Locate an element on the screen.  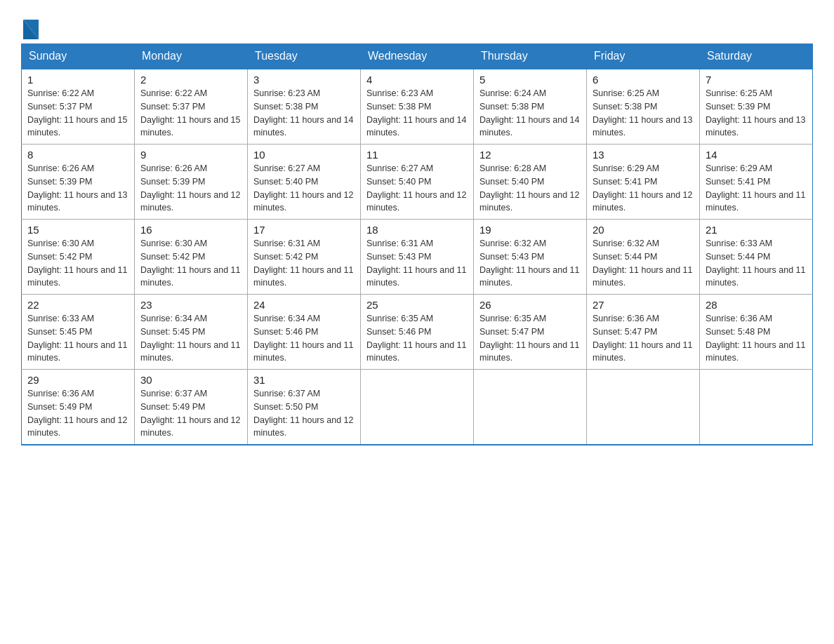
day-number: 12 is located at coordinates (530, 154).